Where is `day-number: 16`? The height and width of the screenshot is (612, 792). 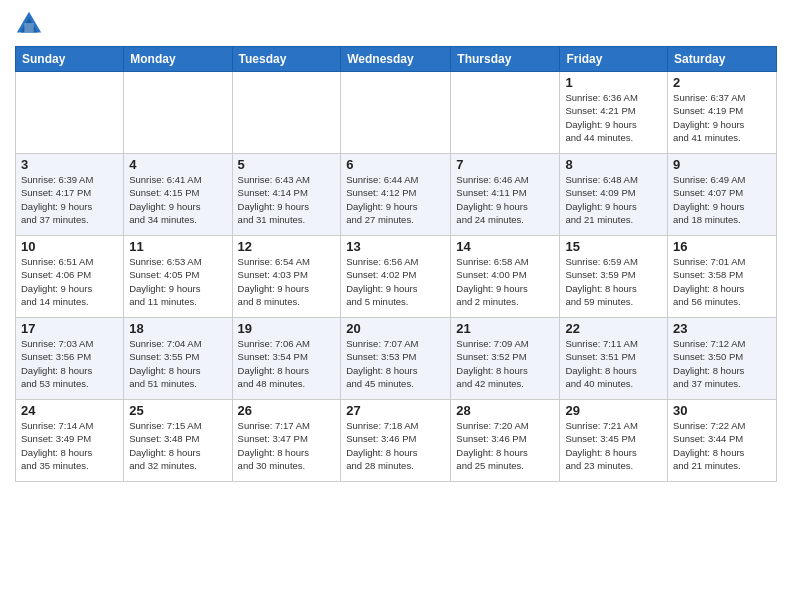 day-number: 16 is located at coordinates (722, 246).